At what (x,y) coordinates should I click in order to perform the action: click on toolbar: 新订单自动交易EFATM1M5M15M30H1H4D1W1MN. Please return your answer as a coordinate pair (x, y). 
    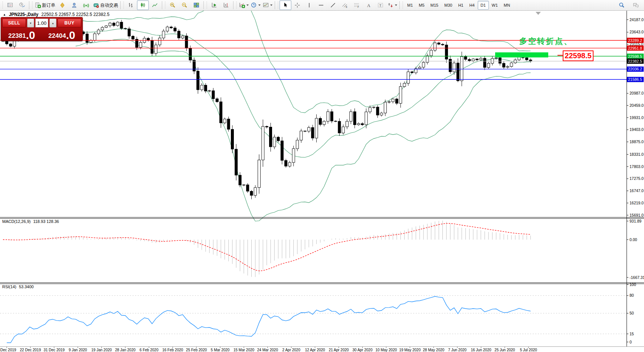
    Looking at the image, I should click on (322, 5).